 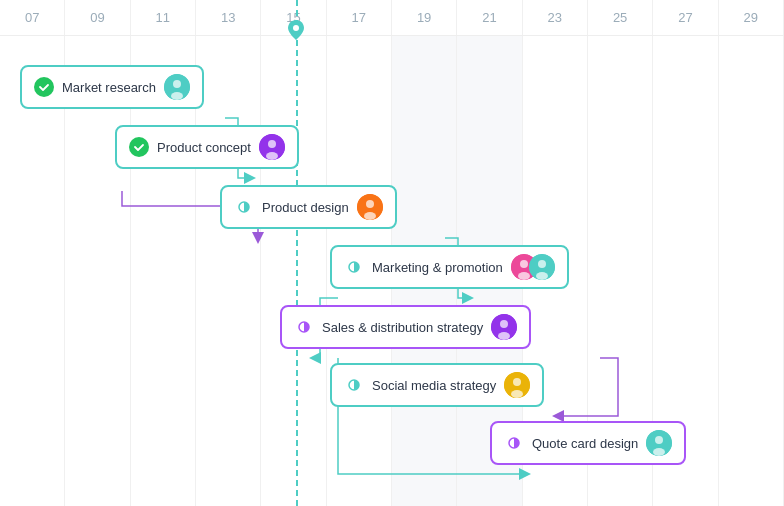 I want to click on task-card-product-design: Product design, so click(x=308, y=207).